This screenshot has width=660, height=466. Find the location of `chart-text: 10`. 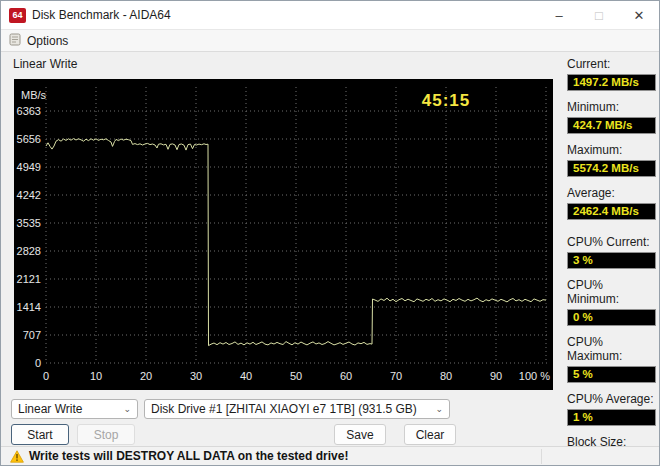

chart-text: 10 is located at coordinates (96, 376).